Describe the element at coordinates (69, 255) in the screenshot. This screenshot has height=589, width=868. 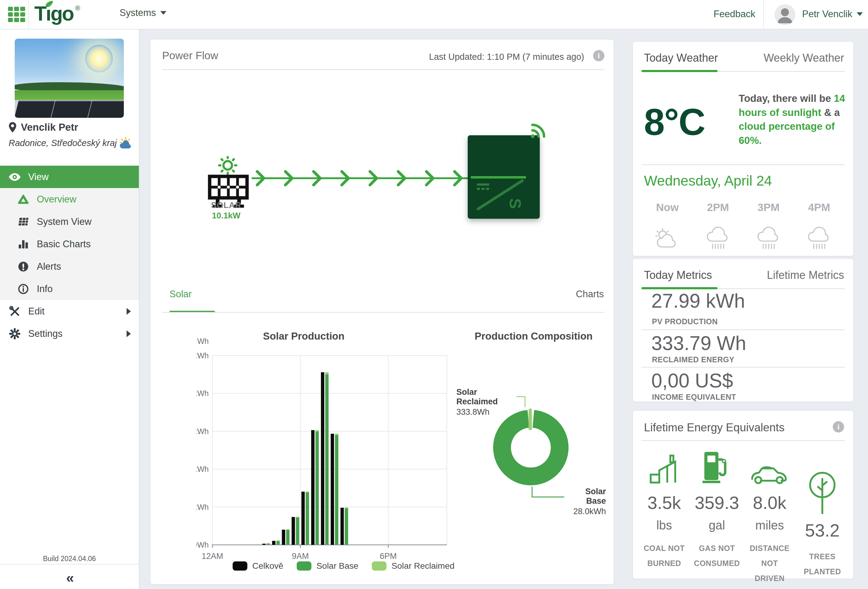
I see `sidebar-menu: View Overview System View` at that location.